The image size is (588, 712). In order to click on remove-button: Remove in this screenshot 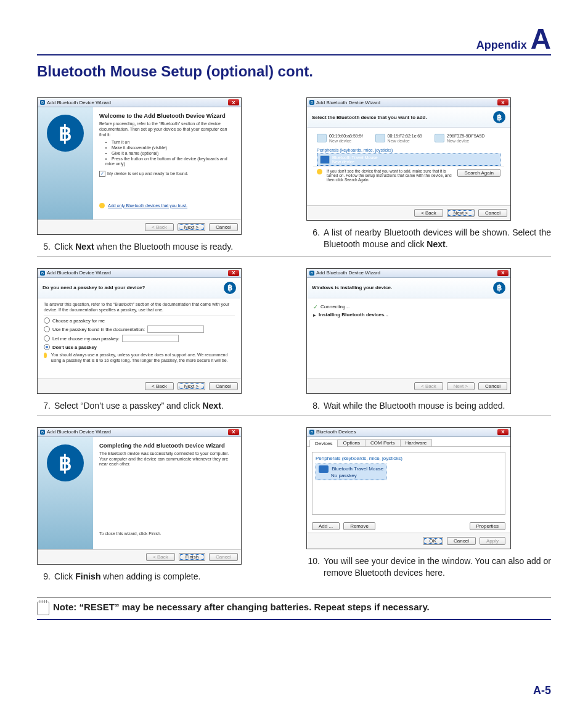, I will do `click(359, 526)`.